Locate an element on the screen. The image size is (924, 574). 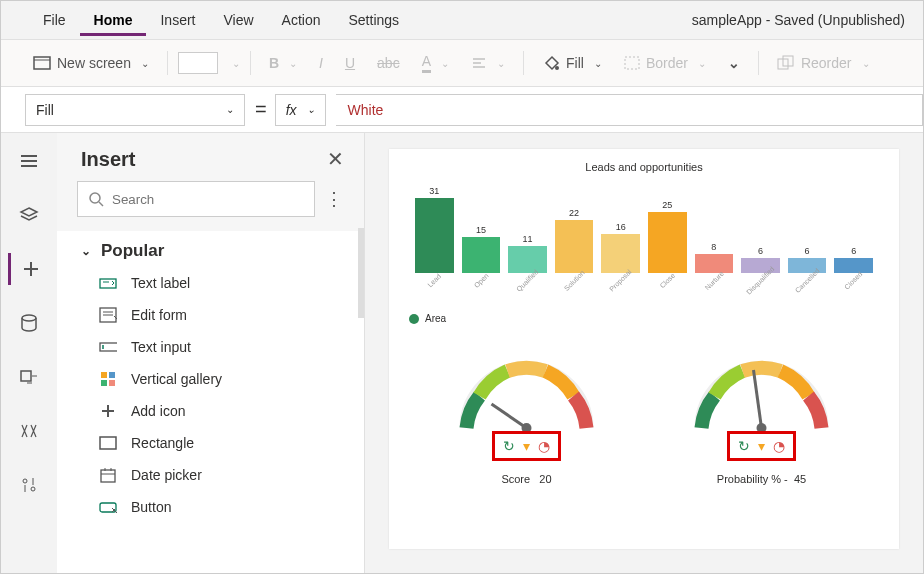
rail-tools-button is located at coordinates (29, 485).